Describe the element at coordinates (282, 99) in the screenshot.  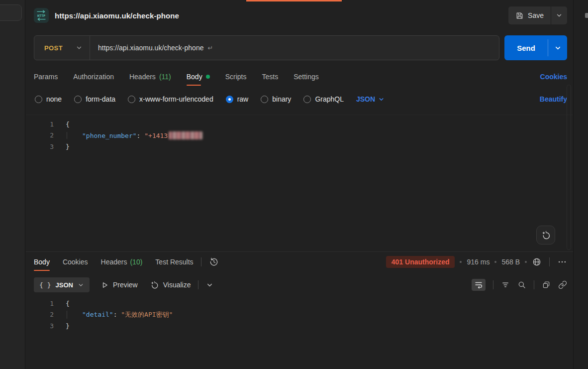
I see `radio-label: binary` at that location.